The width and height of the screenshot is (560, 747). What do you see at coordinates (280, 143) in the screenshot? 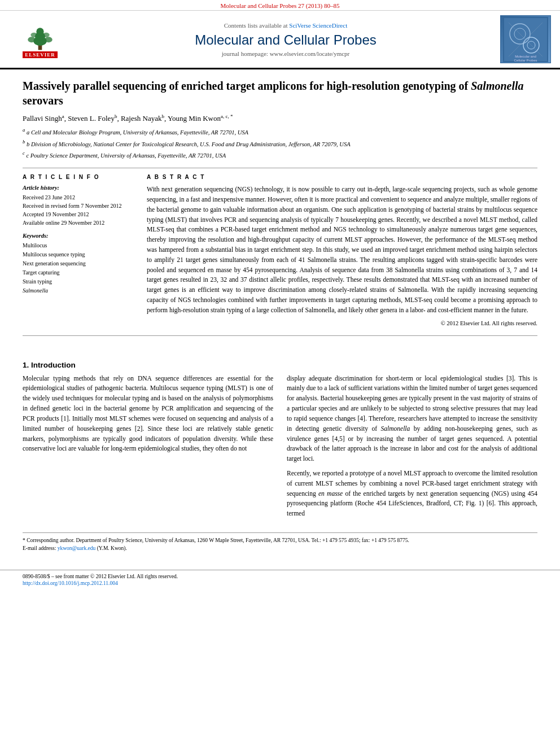
I see `affiliation-b: b b Division of Microbiology, National C…` at bounding box center [280, 143].